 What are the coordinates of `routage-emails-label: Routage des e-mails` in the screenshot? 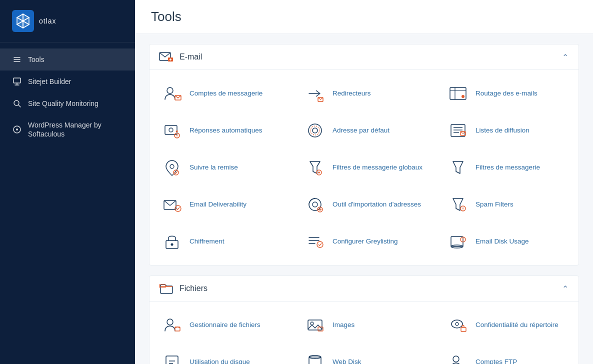 It's located at (506, 94).